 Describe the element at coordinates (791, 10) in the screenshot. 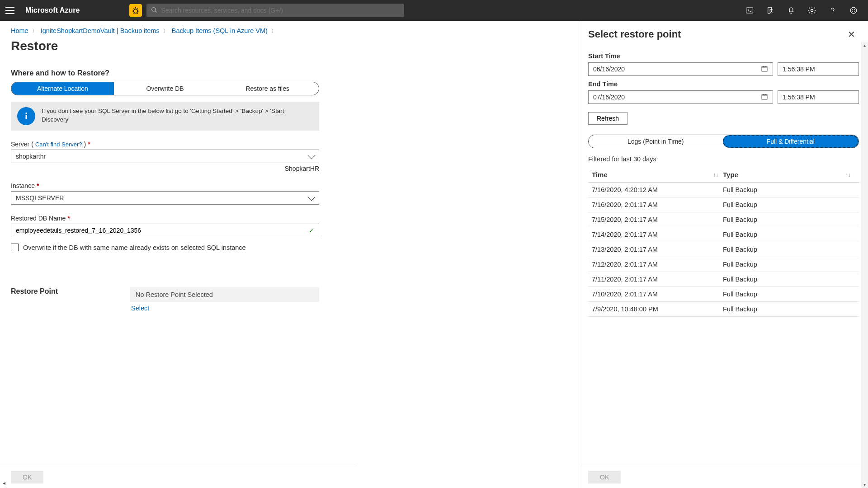

I see `notifications-icon` at that location.